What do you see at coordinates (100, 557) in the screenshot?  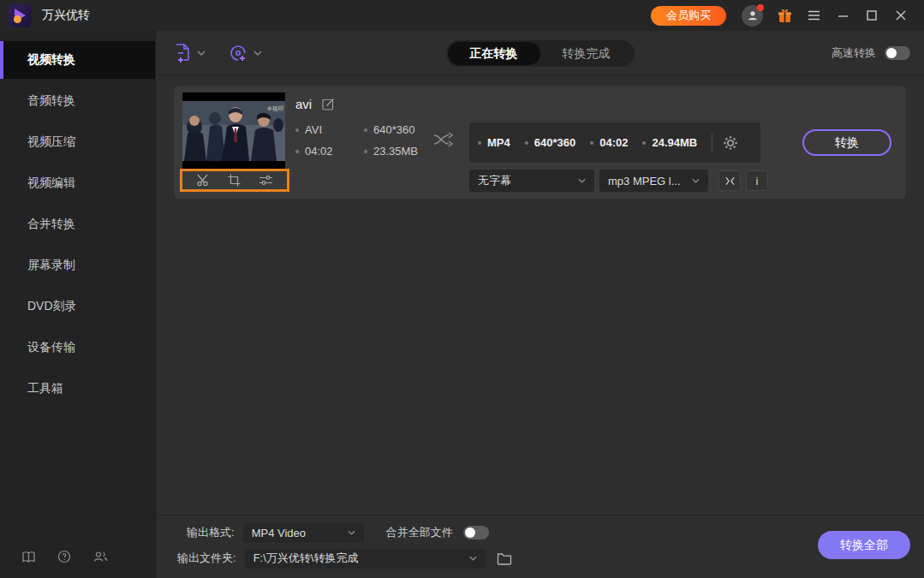 I see `community-icon` at bounding box center [100, 557].